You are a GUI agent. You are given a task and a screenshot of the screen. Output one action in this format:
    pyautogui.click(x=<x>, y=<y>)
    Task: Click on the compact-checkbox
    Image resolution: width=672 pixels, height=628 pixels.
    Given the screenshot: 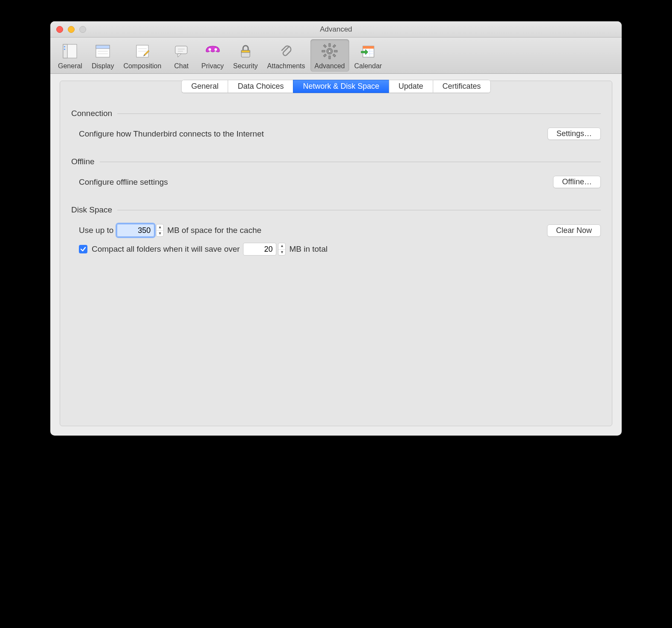 What is the action you would take?
    pyautogui.click(x=83, y=249)
    